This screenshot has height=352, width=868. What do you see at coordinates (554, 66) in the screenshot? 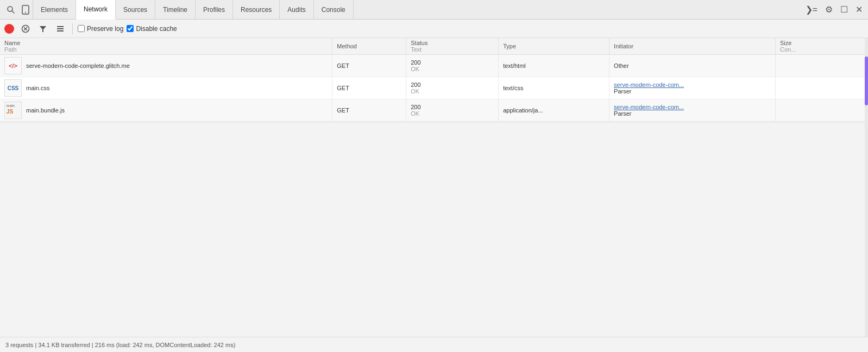
I see `type-cell-1: text/html` at bounding box center [554, 66].